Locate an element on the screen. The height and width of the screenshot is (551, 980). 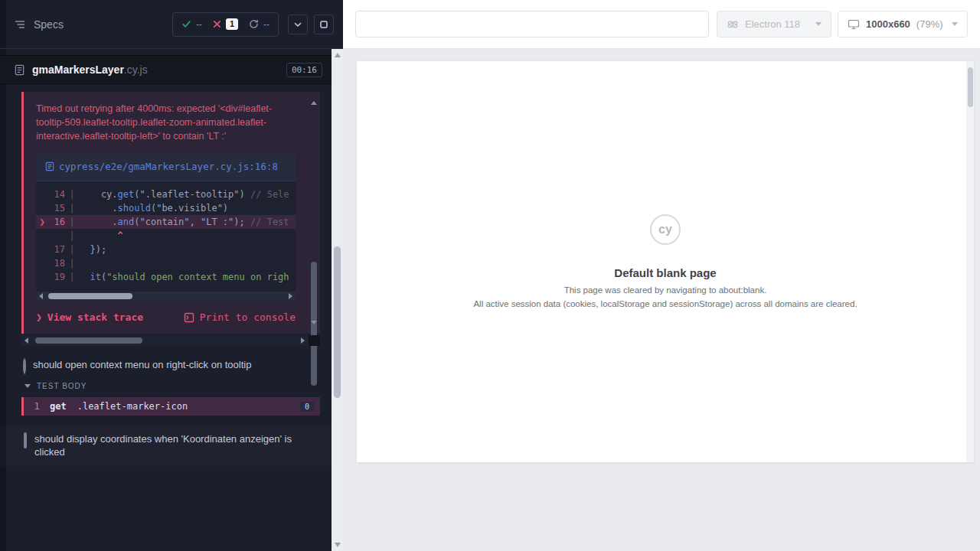
code-line: 15| .should("be.visible") is located at coordinates (165, 208).